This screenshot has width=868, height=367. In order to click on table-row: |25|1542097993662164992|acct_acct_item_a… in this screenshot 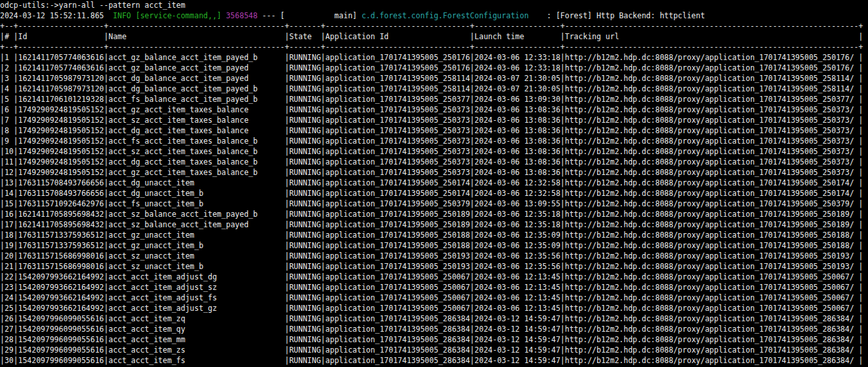, I will do `click(434, 308)`.